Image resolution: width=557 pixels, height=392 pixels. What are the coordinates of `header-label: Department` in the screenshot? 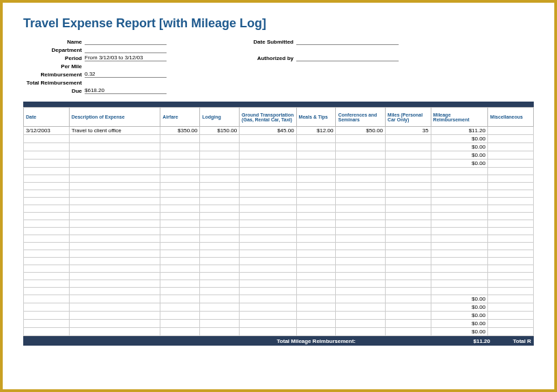 It's located at (54, 50).